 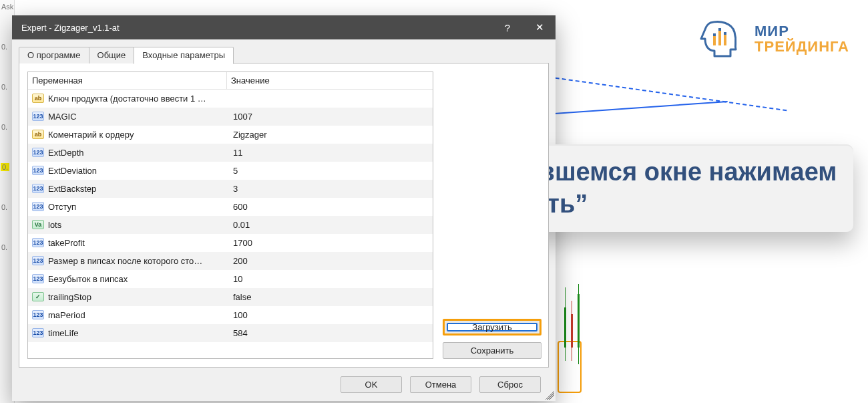 I want to click on bool-type-icon: ✓, so click(x=38, y=297).